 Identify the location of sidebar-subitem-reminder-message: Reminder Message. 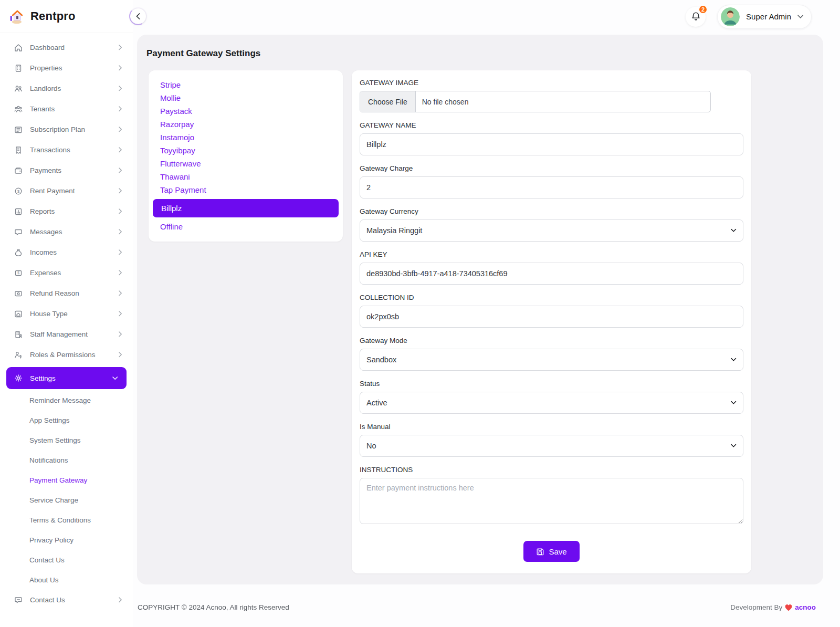
(66, 400).